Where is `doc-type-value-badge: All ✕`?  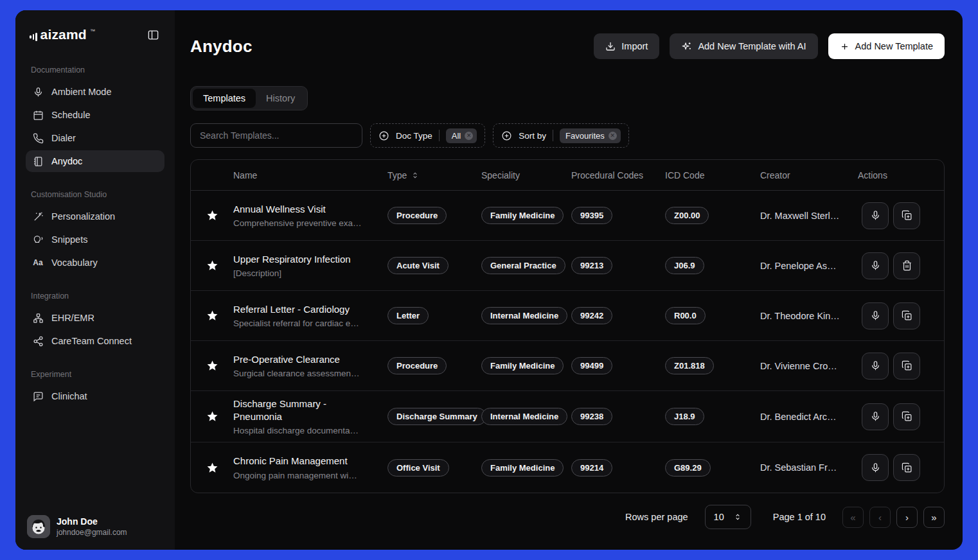
doc-type-value-badge: All ✕ is located at coordinates (461, 136).